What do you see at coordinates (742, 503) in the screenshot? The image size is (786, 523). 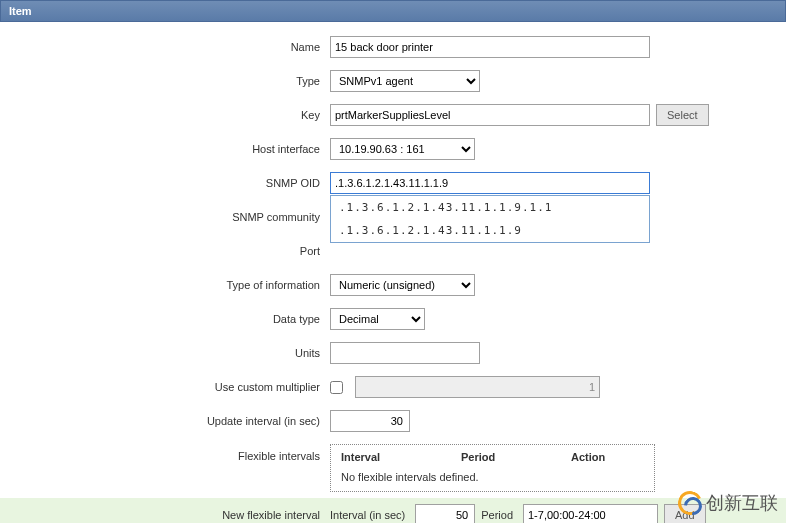 I see `watermark-text: 创新互联` at bounding box center [742, 503].